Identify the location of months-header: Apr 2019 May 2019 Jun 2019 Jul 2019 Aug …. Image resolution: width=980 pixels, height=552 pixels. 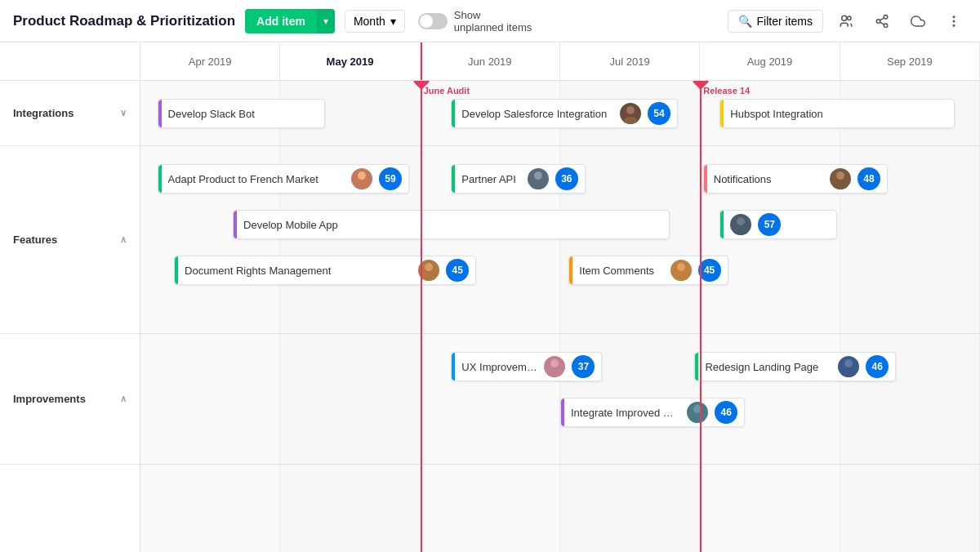
(560, 61).